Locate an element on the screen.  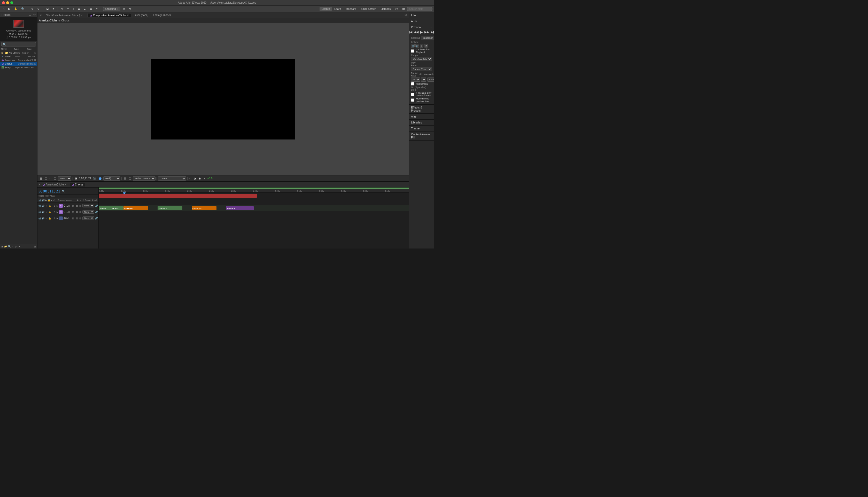
nav-expand: >> is located at coordinates (397, 9).